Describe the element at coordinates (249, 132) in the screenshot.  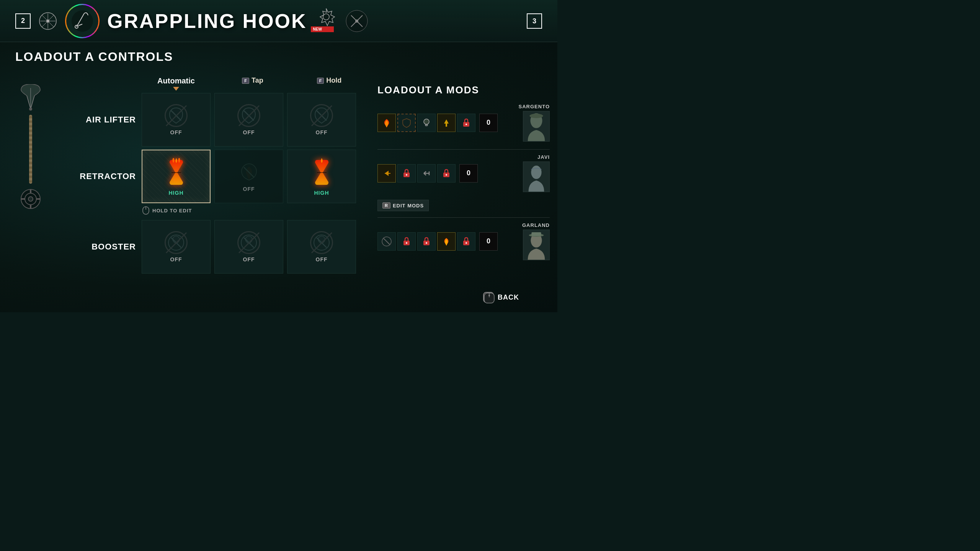
I see `air-lifter-tap-value: OFF` at that location.